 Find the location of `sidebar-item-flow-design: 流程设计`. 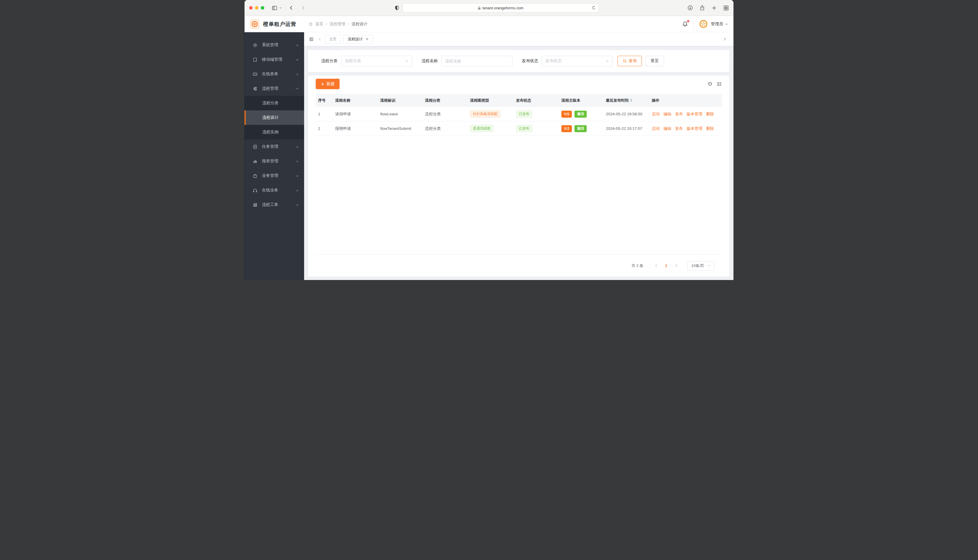

sidebar-item-flow-design: 流程设计 is located at coordinates (274, 118).